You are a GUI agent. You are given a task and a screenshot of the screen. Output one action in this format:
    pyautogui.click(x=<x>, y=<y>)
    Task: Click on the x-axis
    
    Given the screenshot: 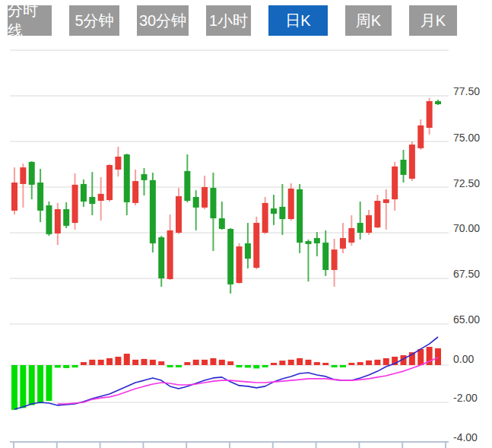 What is the action you would take?
    pyautogui.click(x=230, y=445)
    